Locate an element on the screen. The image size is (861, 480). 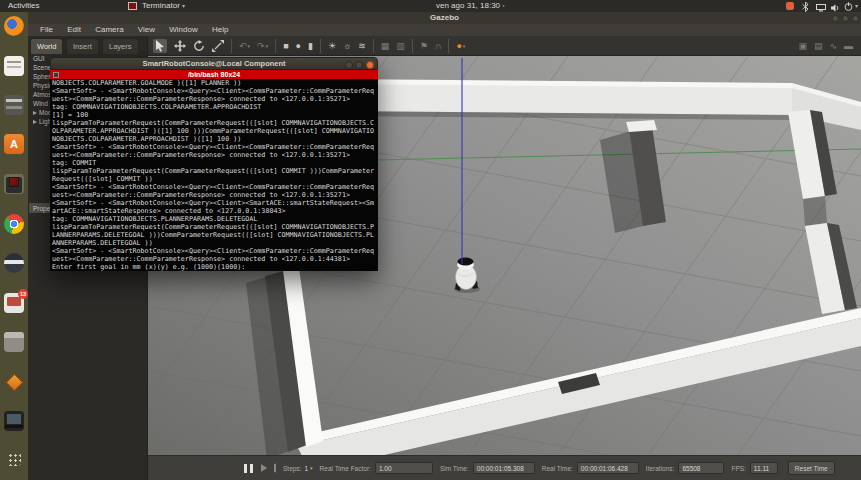
snap-button: ∩ is located at coordinates (438, 46).